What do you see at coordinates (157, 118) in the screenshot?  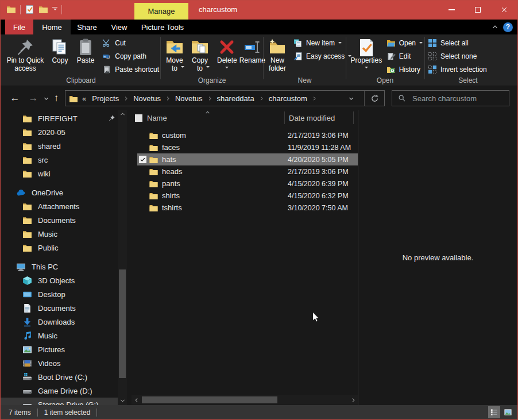 I see `column-header-name: Name` at bounding box center [157, 118].